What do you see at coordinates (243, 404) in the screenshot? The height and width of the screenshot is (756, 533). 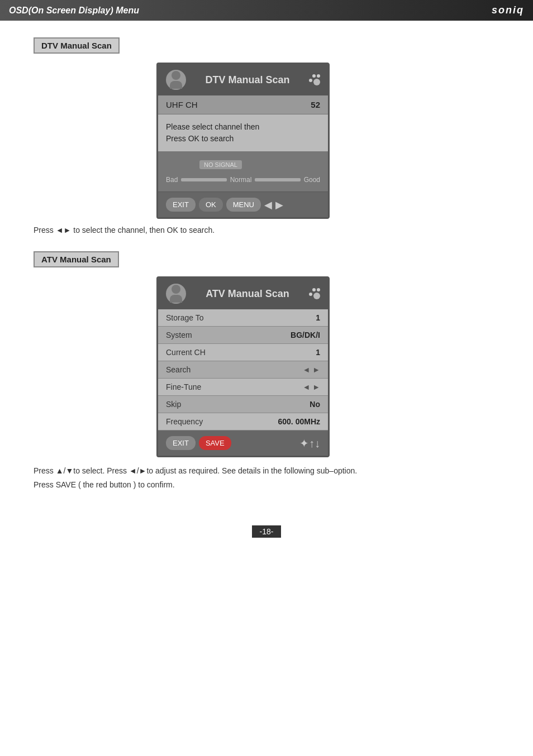 I see `atv-menu-row: Skip No` at bounding box center [243, 404].